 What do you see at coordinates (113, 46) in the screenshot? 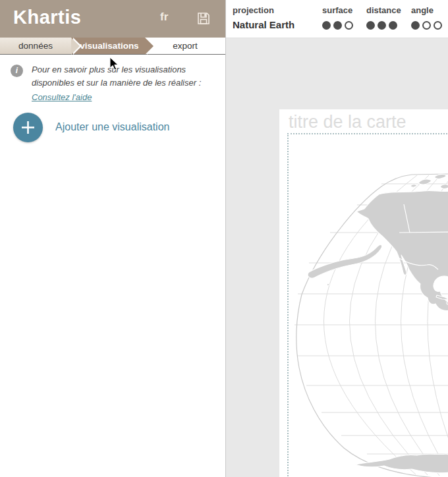
I see `main-tabs: données visualisations export` at bounding box center [113, 46].